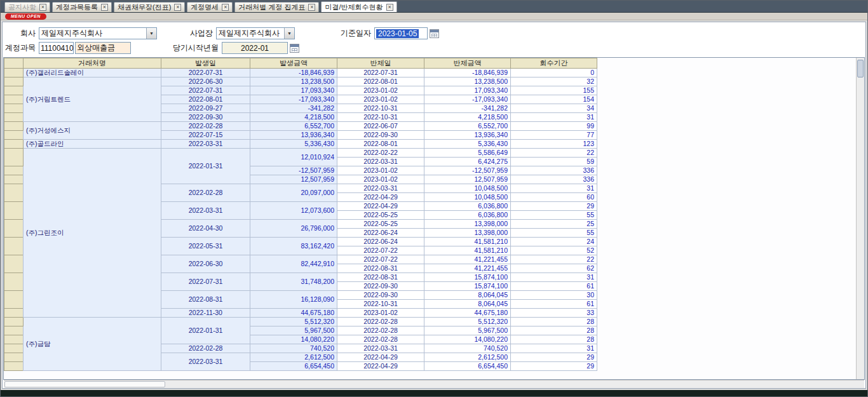 The height and width of the screenshot is (397, 868). What do you see at coordinates (358, 6) in the screenshot?
I see `tab-6: 미결/반제회수현황×` at bounding box center [358, 6].